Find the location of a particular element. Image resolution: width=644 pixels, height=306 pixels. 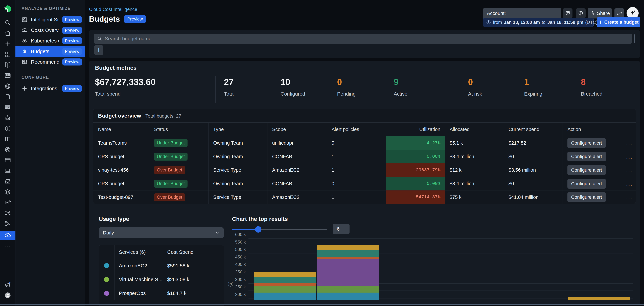

sidebar-item-costs-overview: $ Costs Overview Preview is located at coordinates (50, 30).